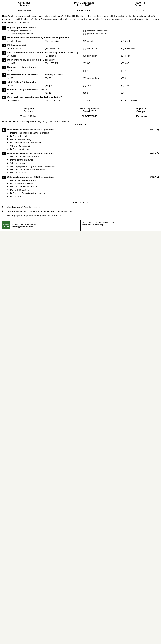 The height and width of the screenshot is (644, 161). What do you see at coordinates (83, 156) in the screenshot?
I see `subj-q3-i: i What is meant by nested loop?` at bounding box center [83, 156].